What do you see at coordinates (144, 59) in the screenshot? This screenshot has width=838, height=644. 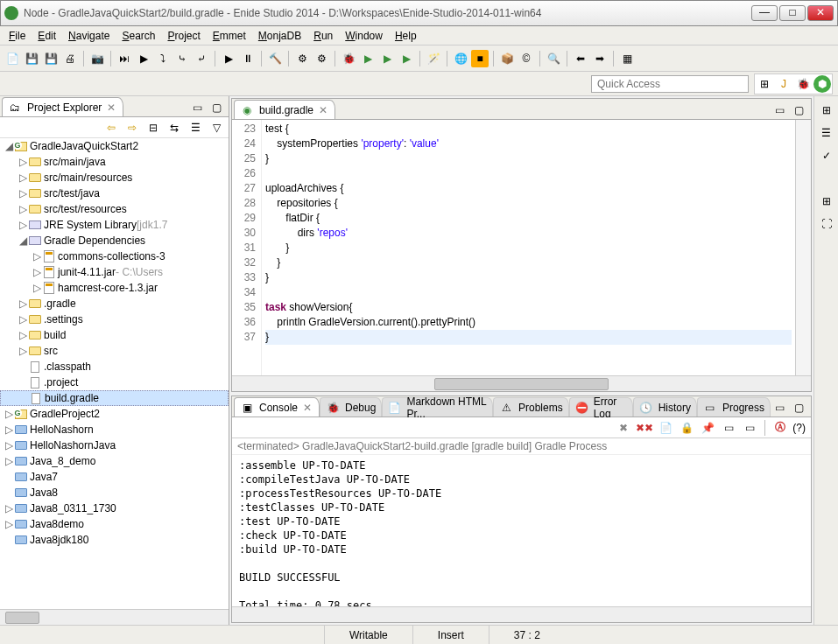 I see `play-script-icon: ▶` at bounding box center [144, 59].